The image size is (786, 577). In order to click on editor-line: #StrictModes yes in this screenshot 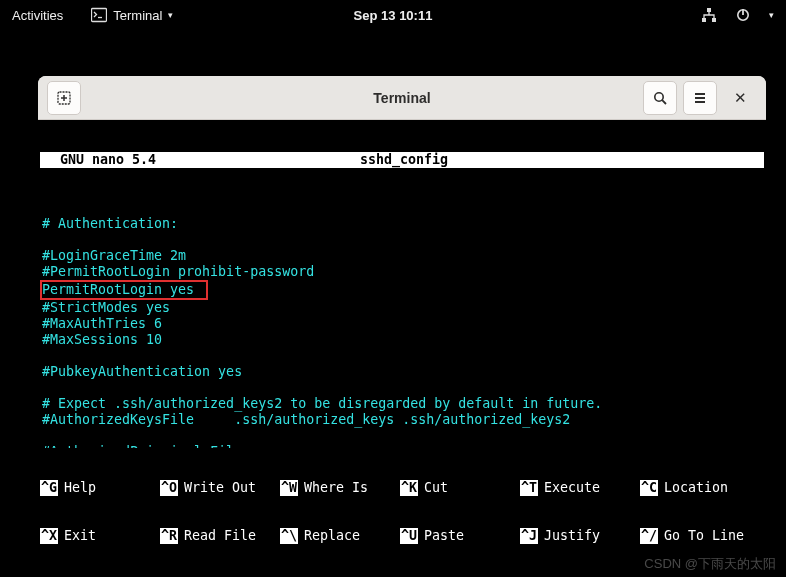, I will do `click(402, 308)`.